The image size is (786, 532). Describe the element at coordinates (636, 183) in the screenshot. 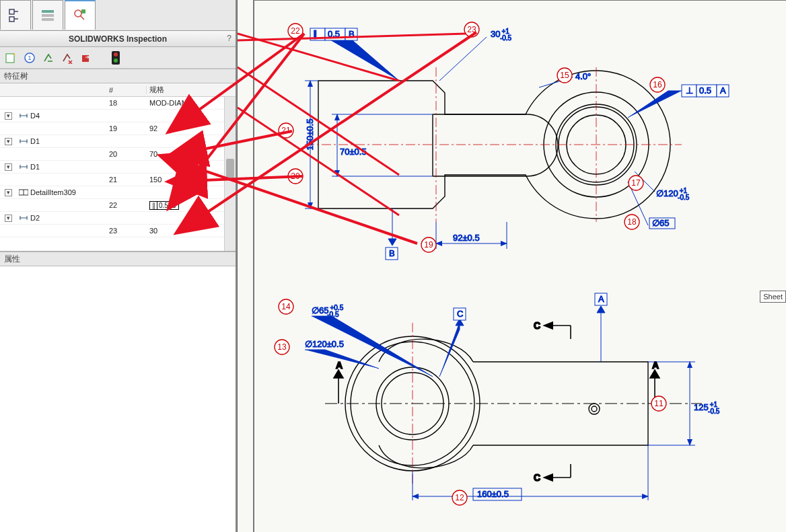

I see `svg-text: 17` at that location.